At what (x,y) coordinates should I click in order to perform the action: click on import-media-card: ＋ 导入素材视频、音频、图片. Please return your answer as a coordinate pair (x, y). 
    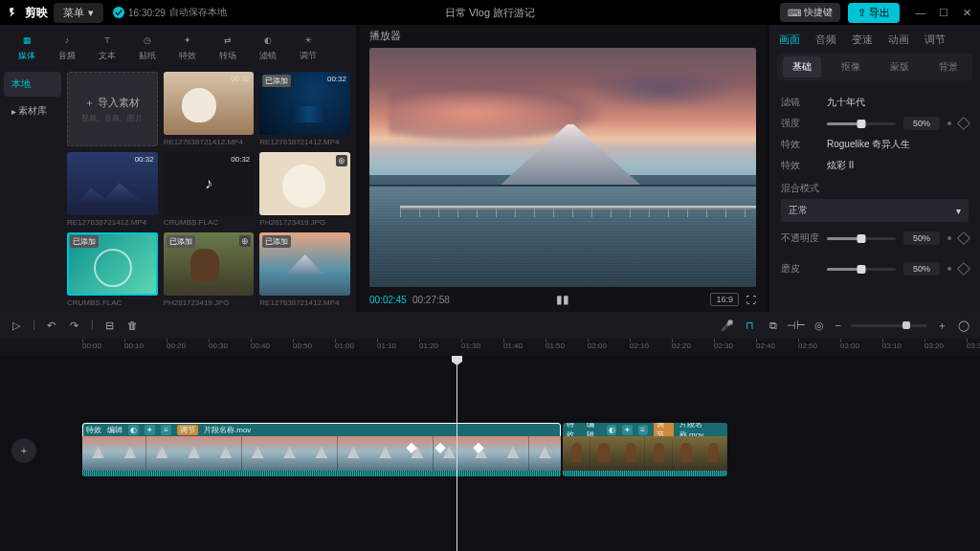
    Looking at the image, I should click on (113, 109).